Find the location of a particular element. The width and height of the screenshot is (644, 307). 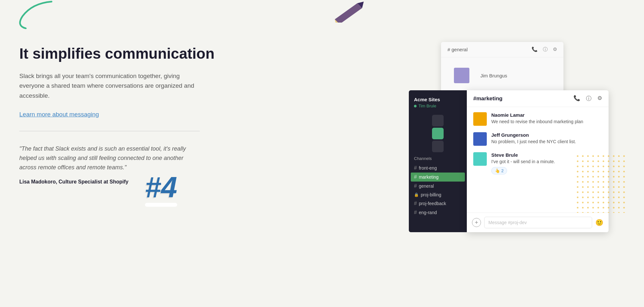

message-input: Message #proj-dev is located at coordinates (538, 223).